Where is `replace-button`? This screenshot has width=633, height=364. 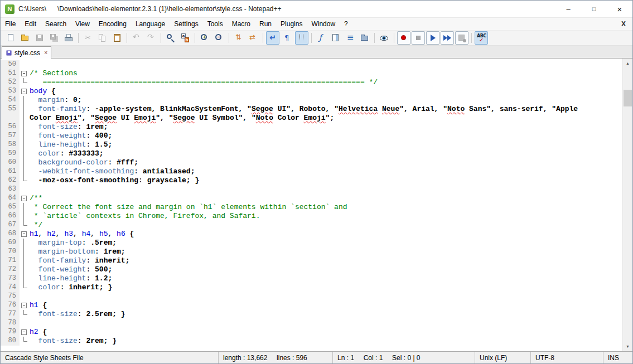 replace-button is located at coordinates (185, 38).